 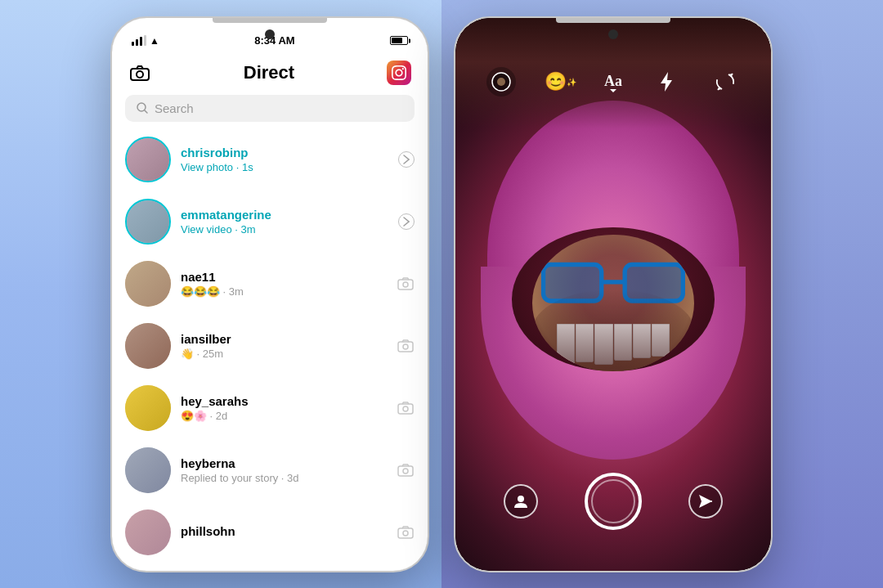 I want to click on message-info: nae11 😂😂😂 · 3m, so click(x=284, y=284).